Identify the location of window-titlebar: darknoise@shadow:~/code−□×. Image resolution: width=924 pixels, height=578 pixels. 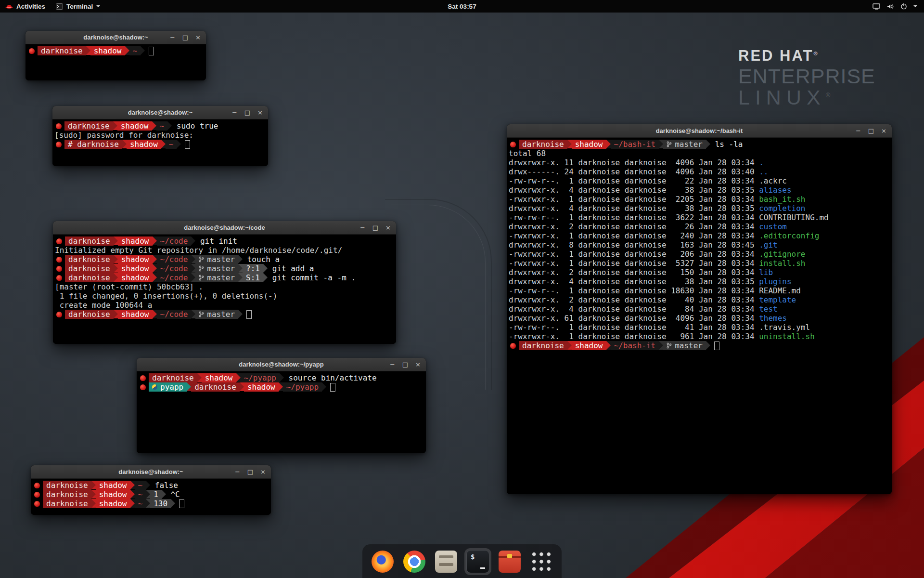
(224, 228).